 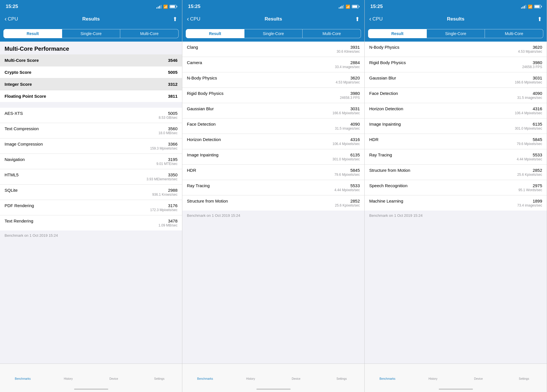 What do you see at coordinates (25, 96) in the screenshot?
I see `score-label-float: Floating Point Score` at bounding box center [25, 96].